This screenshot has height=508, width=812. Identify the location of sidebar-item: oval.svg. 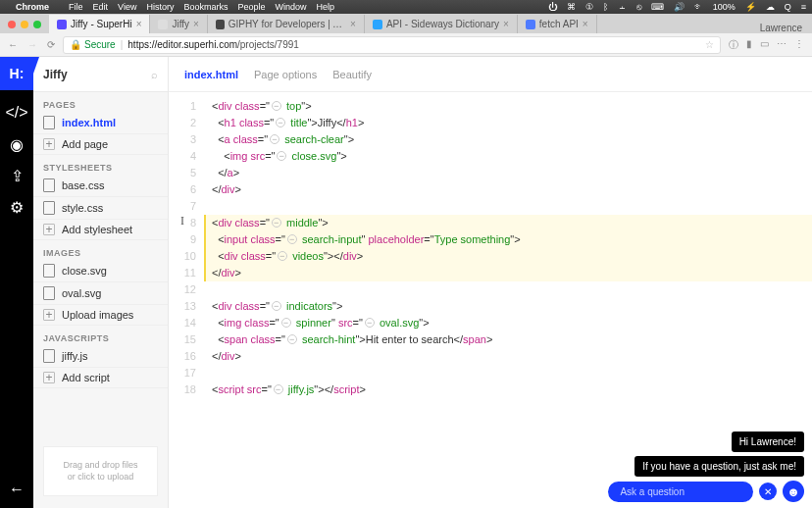
(100, 294).